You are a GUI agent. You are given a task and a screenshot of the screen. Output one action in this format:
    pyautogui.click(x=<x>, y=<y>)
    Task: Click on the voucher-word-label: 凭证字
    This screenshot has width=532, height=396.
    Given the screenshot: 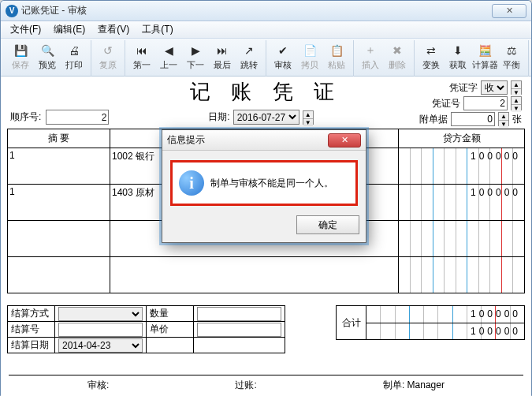 What is the action you would take?
    pyautogui.click(x=463, y=88)
    